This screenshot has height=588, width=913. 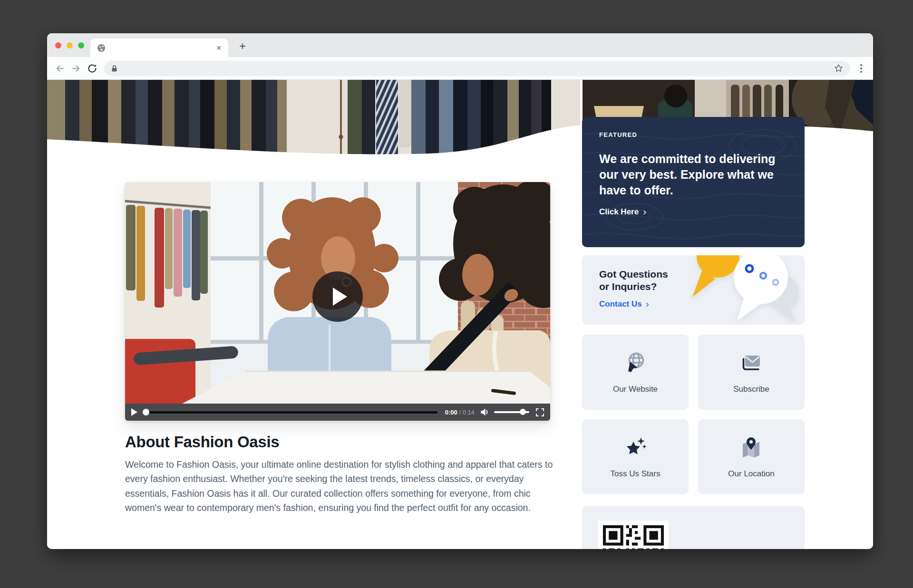 I want to click on featured-cta: Click Here ›, so click(x=693, y=212).